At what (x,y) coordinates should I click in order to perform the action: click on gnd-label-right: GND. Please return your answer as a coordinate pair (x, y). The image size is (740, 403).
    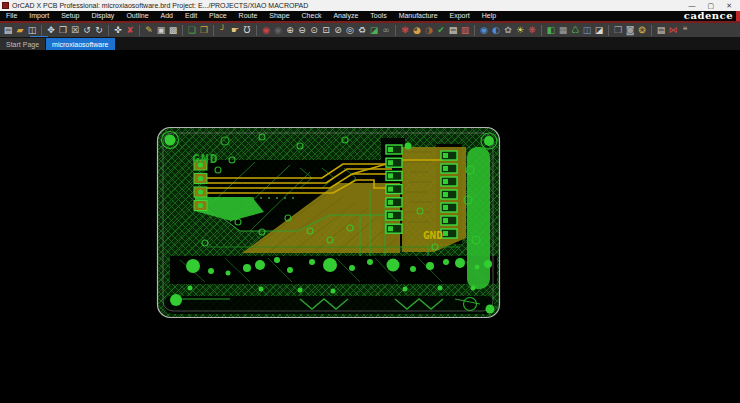
    Looking at the image, I should click on (433, 236).